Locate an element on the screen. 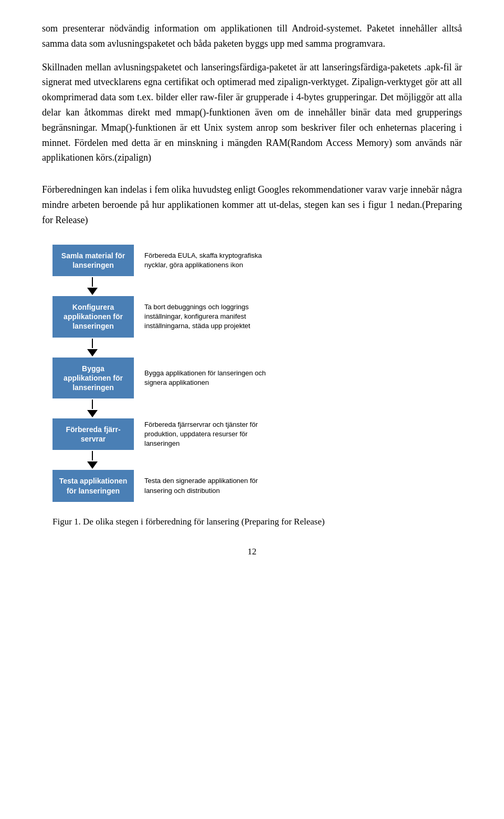 This screenshot has height=819, width=504. flow-box-2: Konfigurera applikationen för lanseringe… is located at coordinates (93, 317).